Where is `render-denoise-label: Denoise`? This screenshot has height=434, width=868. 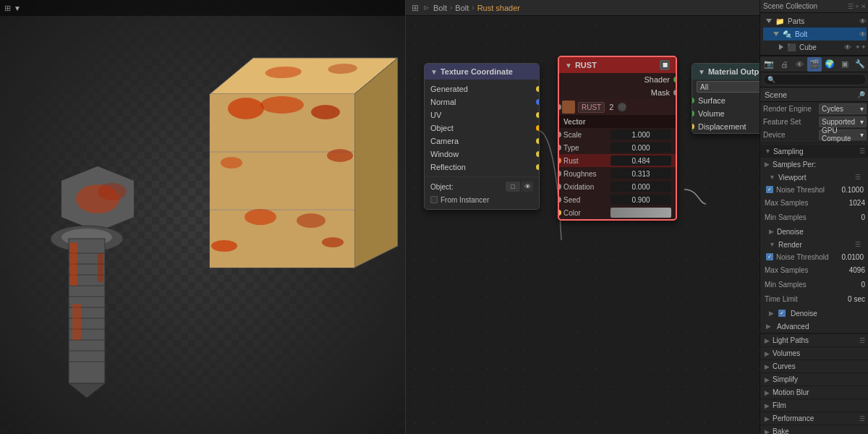
render-denoise-label: Denoise is located at coordinates (804, 314).